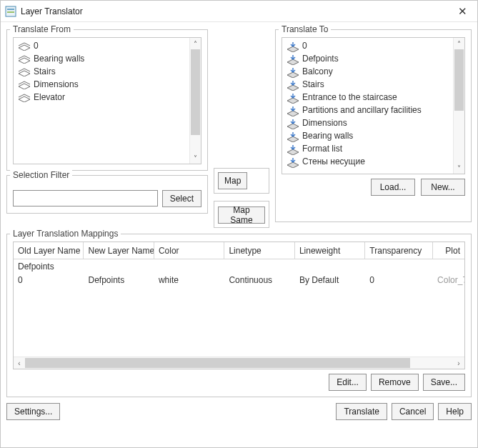 The height and width of the screenshot is (448, 478). I want to click on save-button: Save..., so click(444, 382).